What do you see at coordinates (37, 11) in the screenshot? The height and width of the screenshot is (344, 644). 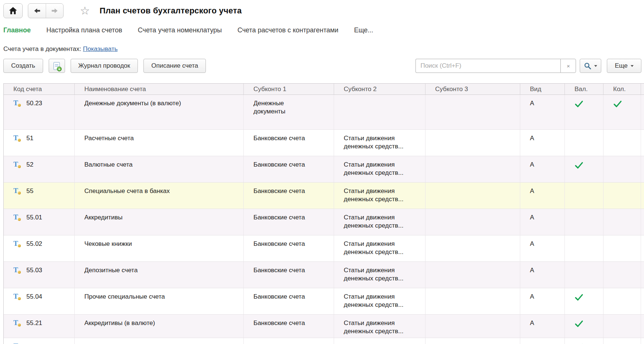 I see `back-arrow-icon` at bounding box center [37, 11].